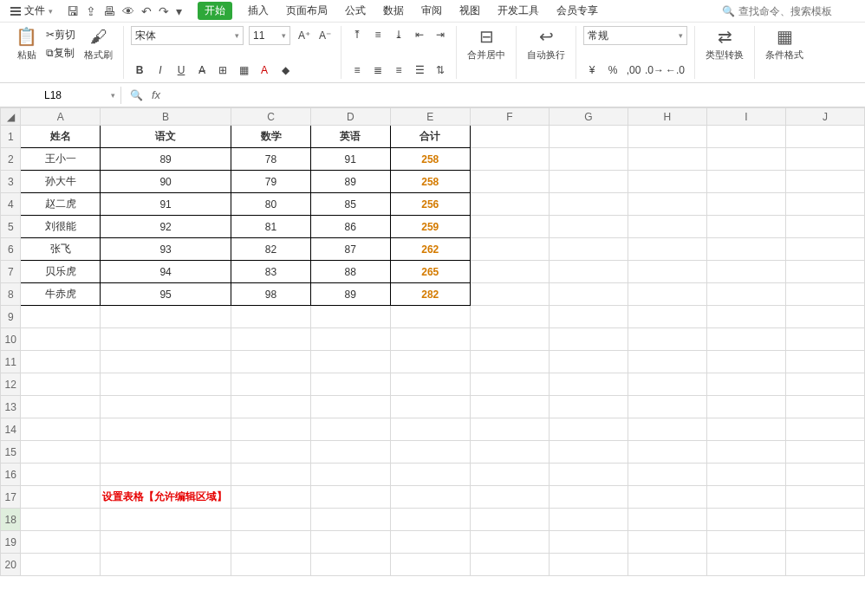 The width and height of the screenshot is (865, 616). What do you see at coordinates (285, 70) in the screenshot?
I see `highlight-button: ◆` at bounding box center [285, 70].